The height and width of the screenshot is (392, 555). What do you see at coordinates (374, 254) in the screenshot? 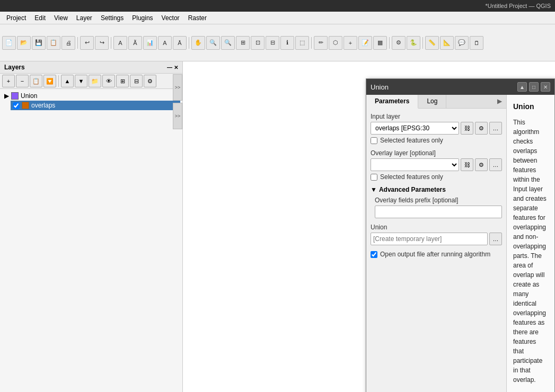
I see `open-output-checkbox` at bounding box center [374, 254].